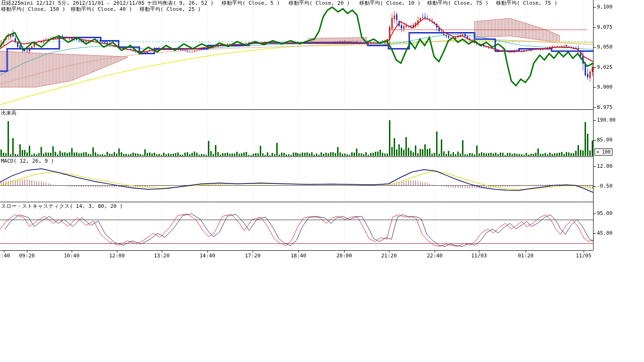  I want to click on x-axis-label: 12:00, so click(117, 256).